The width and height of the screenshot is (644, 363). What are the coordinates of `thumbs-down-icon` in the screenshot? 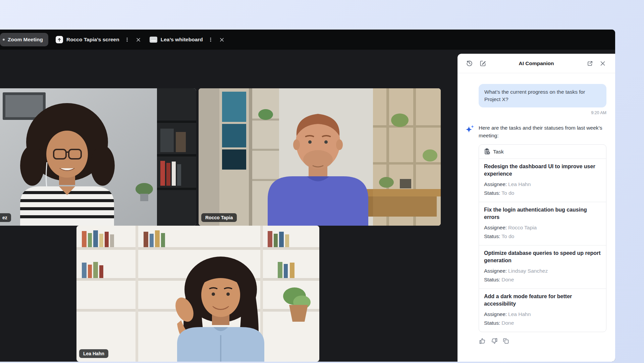 It's located at (494, 341).